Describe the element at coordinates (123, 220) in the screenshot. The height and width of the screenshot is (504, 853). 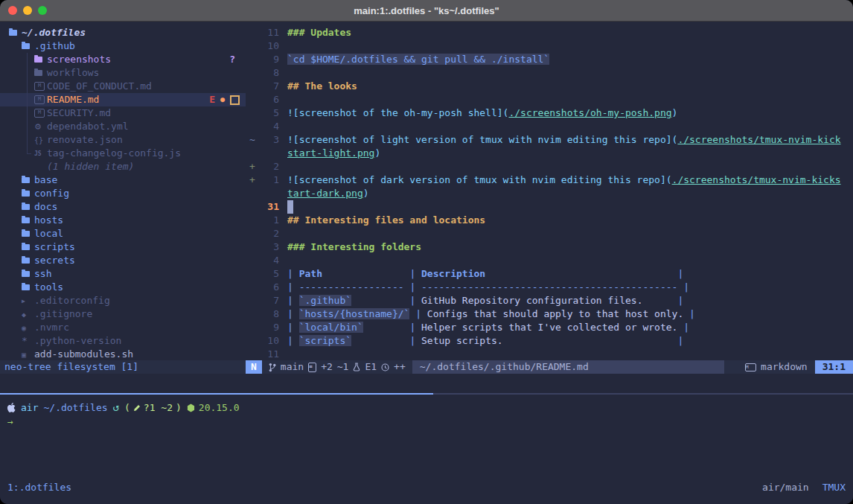
I see `tree-item: hosts` at that location.